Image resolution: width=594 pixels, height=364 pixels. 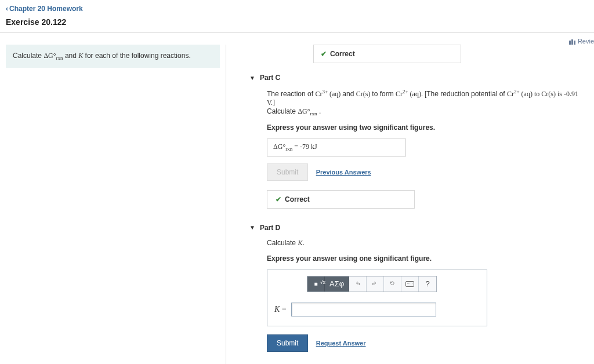 I want to click on bars-icon, so click(x=573, y=41).